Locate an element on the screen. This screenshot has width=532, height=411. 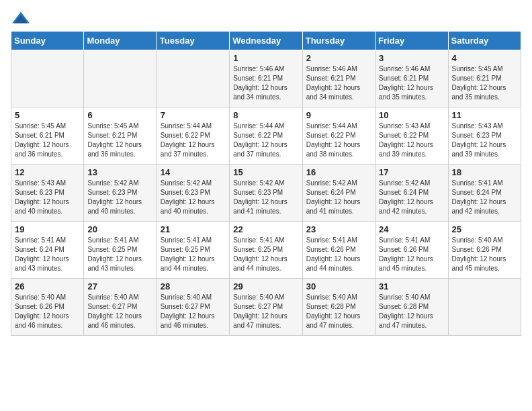
day-number: 5 is located at coordinates (47, 116).